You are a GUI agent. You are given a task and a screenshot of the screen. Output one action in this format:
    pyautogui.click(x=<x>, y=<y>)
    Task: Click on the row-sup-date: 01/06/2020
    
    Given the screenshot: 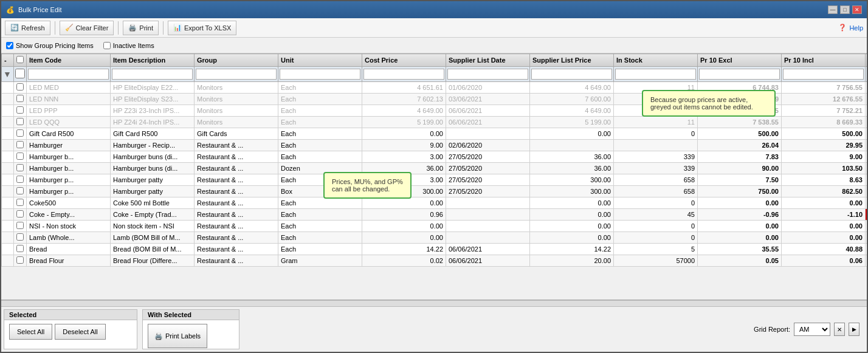 What is the action you would take?
    pyautogui.click(x=488, y=87)
    